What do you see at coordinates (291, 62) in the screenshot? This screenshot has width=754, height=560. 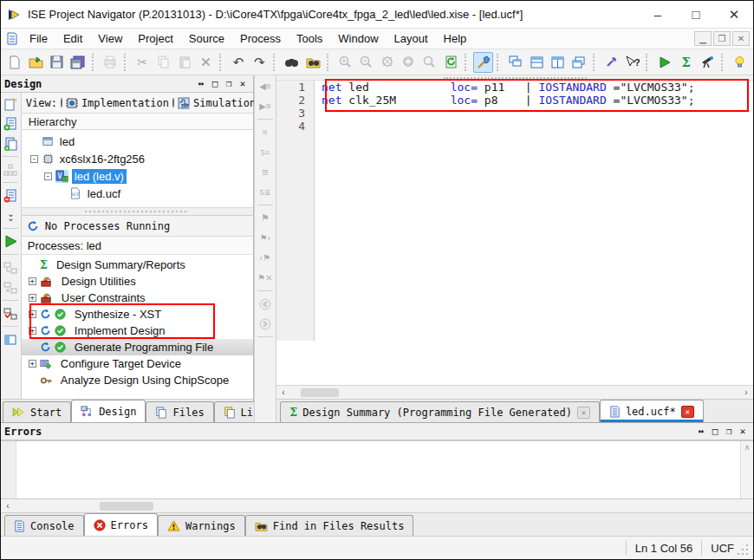 I see `find-icon` at bounding box center [291, 62].